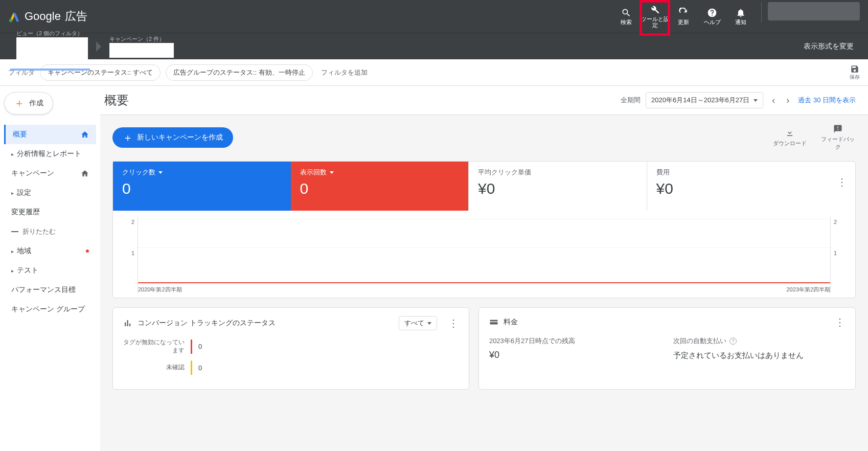 This screenshot has height=451, width=868. I want to click on chart-plot: 2020年第2四半期 2023年第2四半期, so click(484, 255).